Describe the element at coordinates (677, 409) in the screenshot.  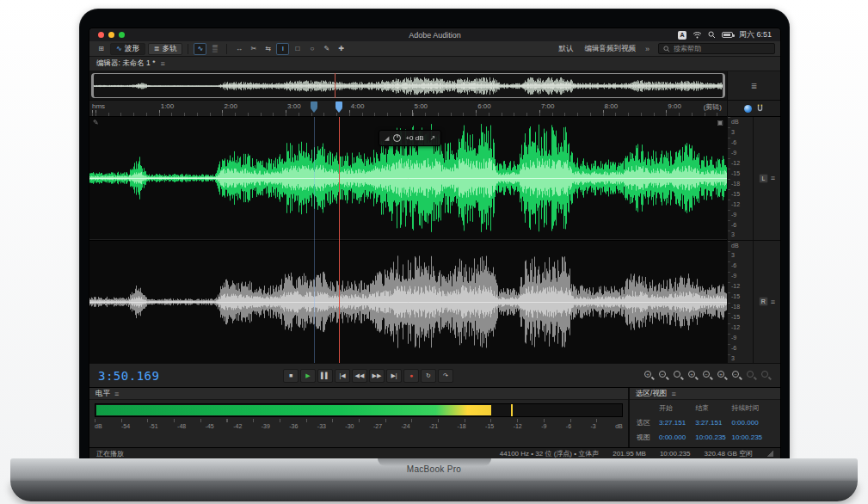
I see `column-header-start: 开始` at that location.